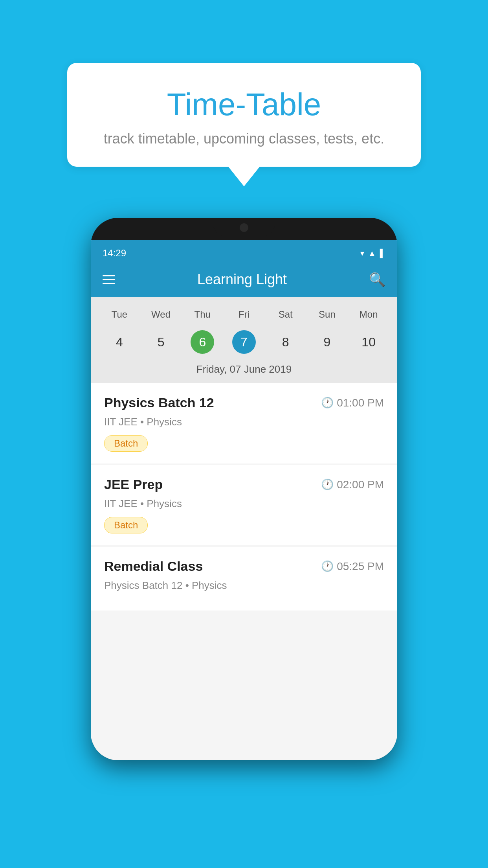 The image size is (488, 868). What do you see at coordinates (244, 423) in the screenshot?
I see `schedule-item-physics-batch: Physics Batch 12 🕐 01:00 PM IIT JEE • Ph…` at bounding box center [244, 423].